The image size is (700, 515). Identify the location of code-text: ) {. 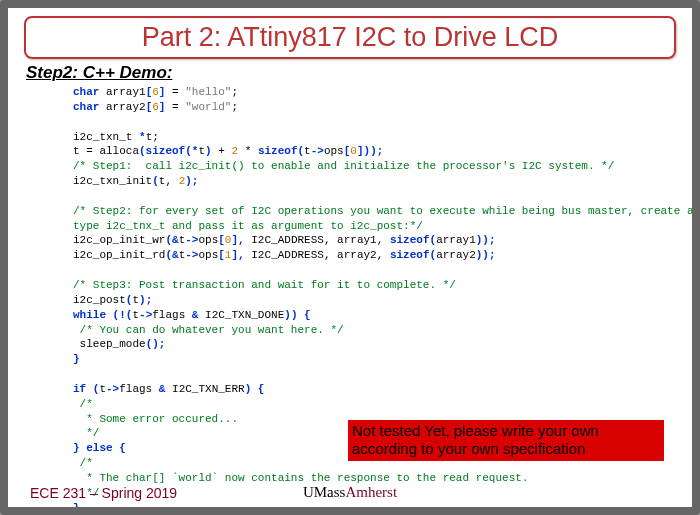
(255, 389).